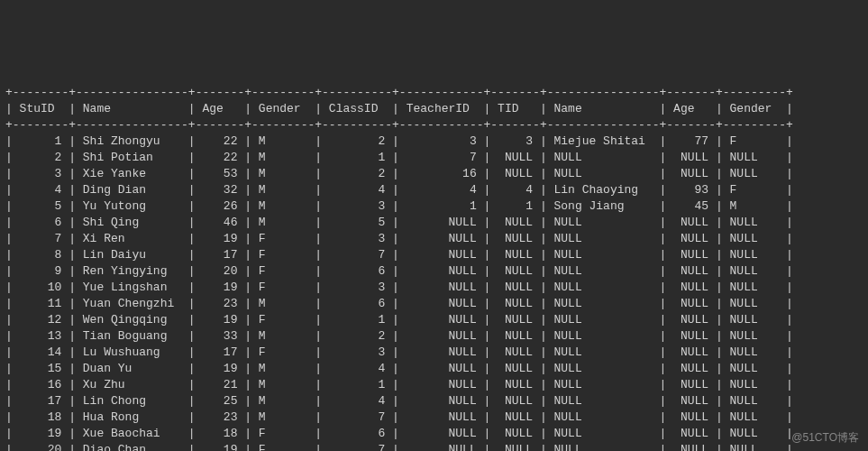 This screenshot has width=868, height=451. Describe the element at coordinates (826, 437) in the screenshot. I see `watermark: @51CTO博客` at that location.